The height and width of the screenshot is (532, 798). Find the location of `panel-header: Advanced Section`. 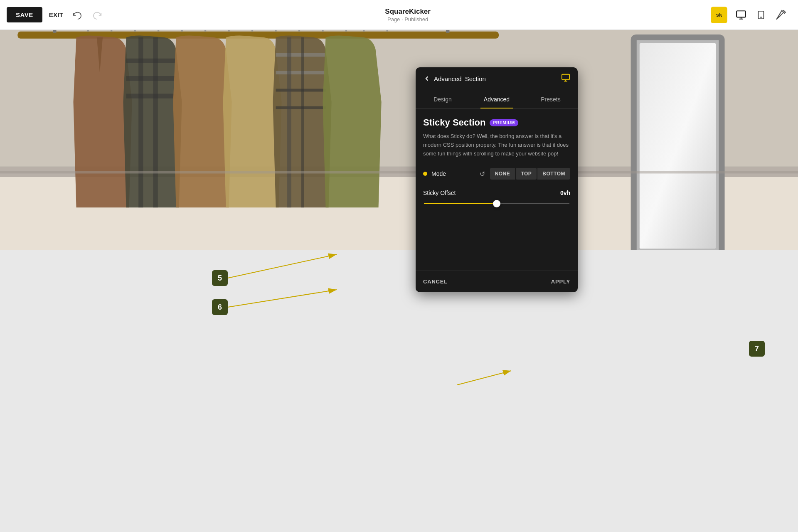

panel-header: Advanced Section is located at coordinates (497, 79).